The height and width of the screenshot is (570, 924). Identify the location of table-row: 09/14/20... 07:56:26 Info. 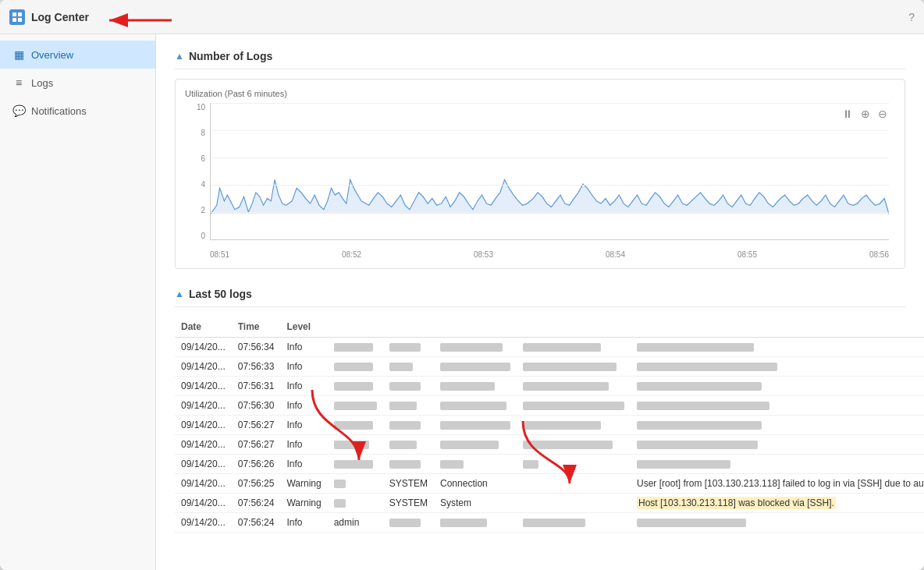
(549, 465).